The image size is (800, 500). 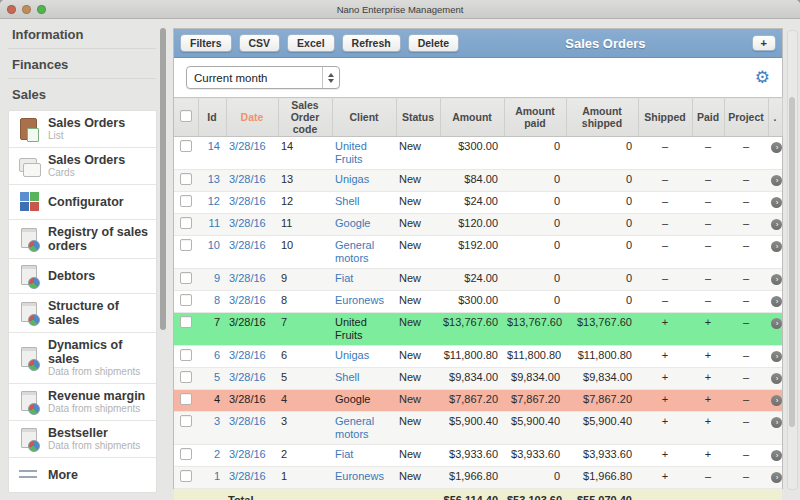 I want to click on csv-button: CSV, so click(x=260, y=43).